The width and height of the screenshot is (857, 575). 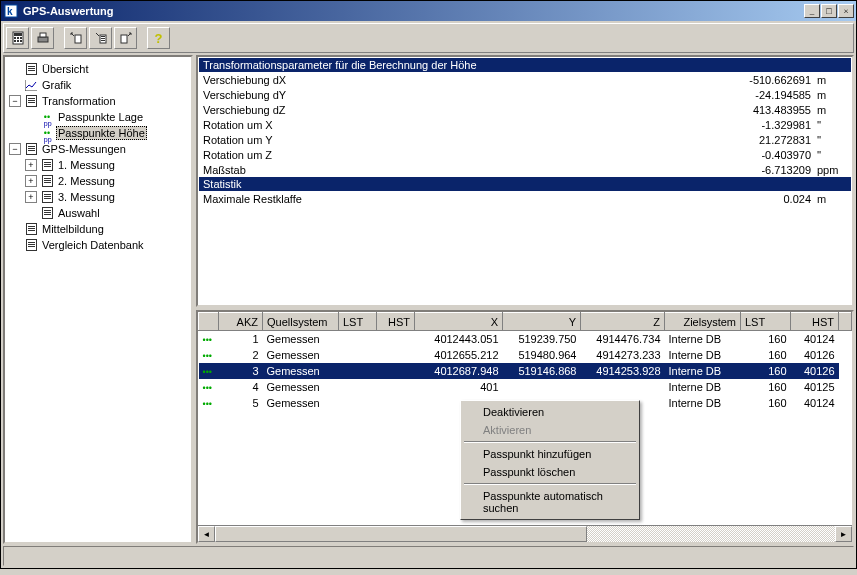 What do you see at coordinates (84, 149) in the screenshot?
I see `tree-item-gps-messungen: GPS-Messungen` at bounding box center [84, 149].